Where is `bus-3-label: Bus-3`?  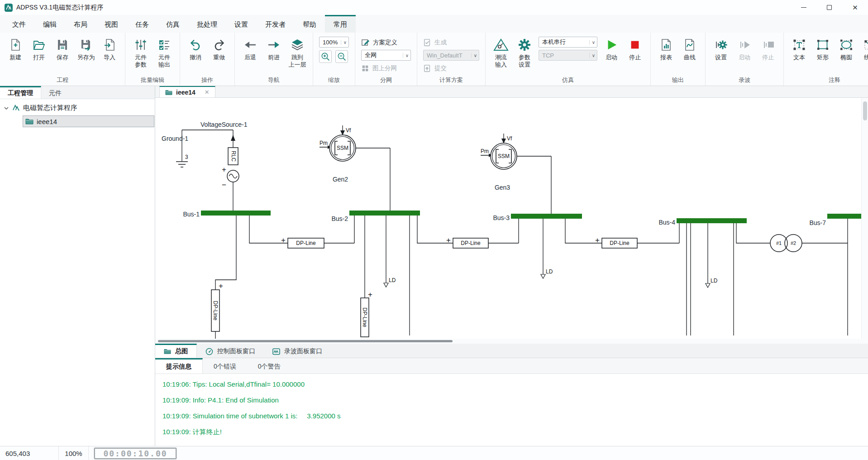 bus-3-label: Bus-3 is located at coordinates (501, 218).